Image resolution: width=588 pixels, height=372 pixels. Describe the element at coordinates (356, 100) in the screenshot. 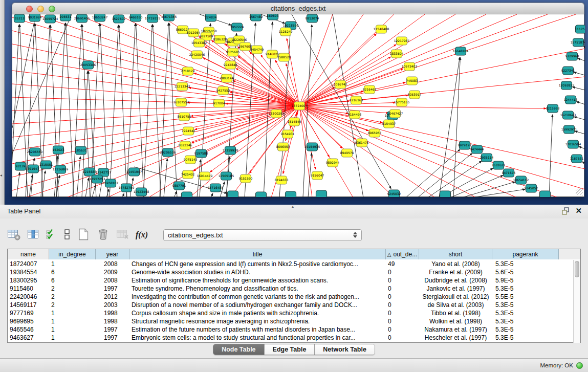

I see `graph-node-selected: 1216163` at that location.